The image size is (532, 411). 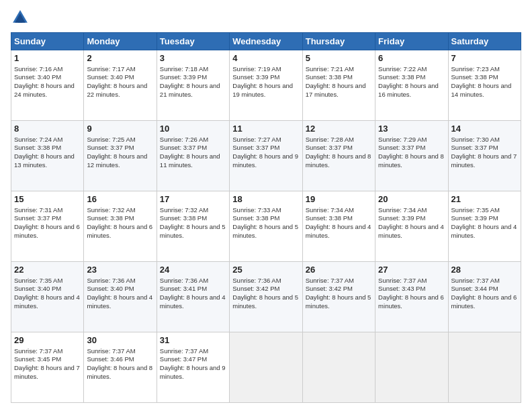 I want to click on sunrise-text: Sunrise: 7:29 AM, so click(x=402, y=140).